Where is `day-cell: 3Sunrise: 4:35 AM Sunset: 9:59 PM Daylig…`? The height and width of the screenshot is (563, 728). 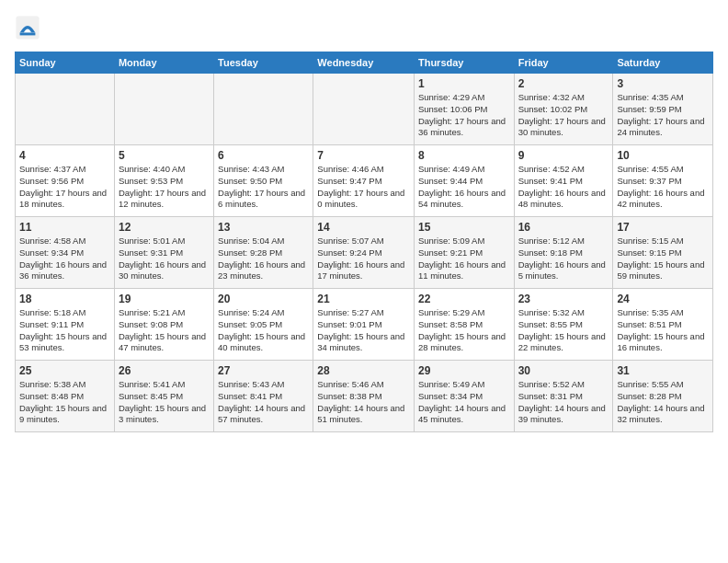 day-cell: 3Sunrise: 4:35 AM Sunset: 9:59 PM Daylig… is located at coordinates (664, 109).